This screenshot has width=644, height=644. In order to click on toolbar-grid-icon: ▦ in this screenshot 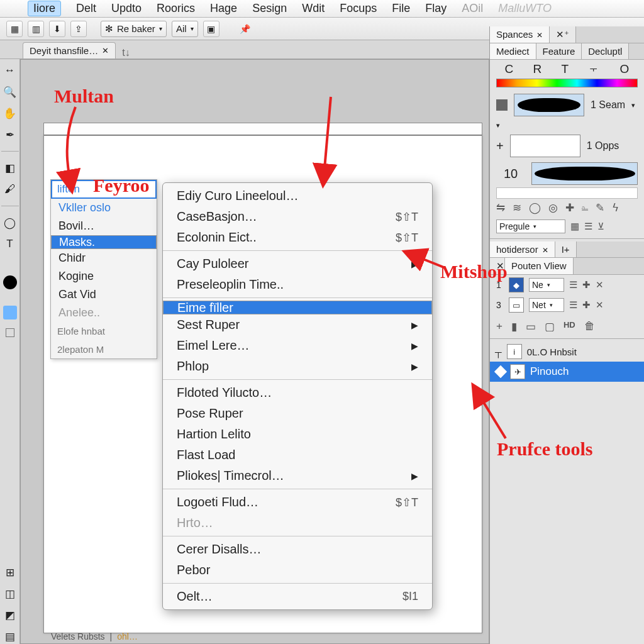, I will do `click(14, 29)`.